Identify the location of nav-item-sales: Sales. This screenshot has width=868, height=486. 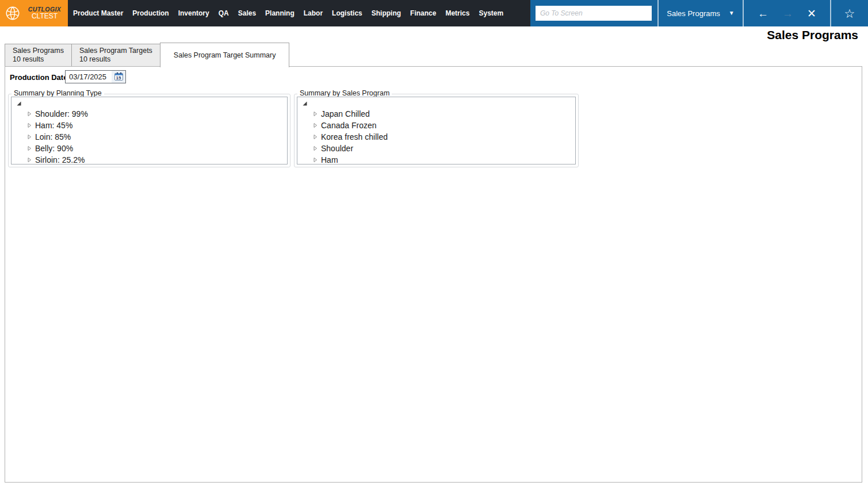
(247, 13).